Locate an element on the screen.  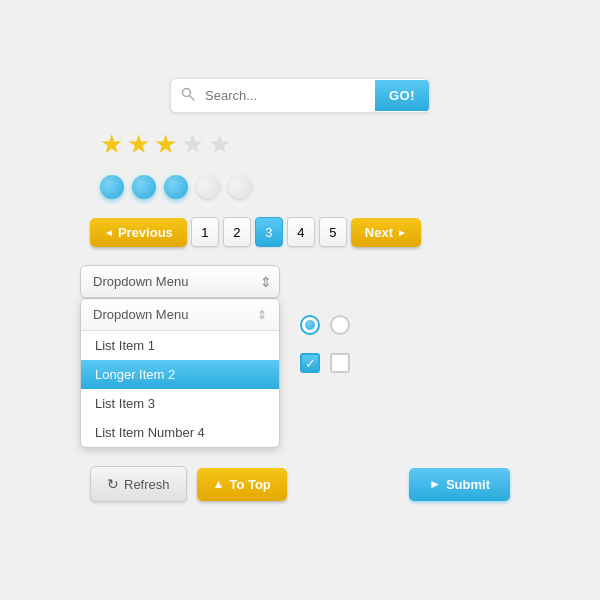
page-4: 4 is located at coordinates (301, 232).